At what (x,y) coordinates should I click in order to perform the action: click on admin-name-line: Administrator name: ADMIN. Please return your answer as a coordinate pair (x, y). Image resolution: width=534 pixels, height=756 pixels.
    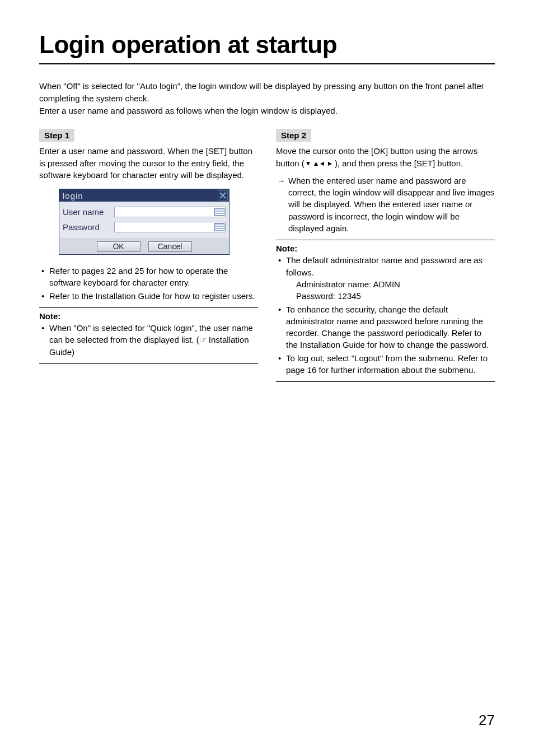
    Looking at the image, I should click on (391, 284).